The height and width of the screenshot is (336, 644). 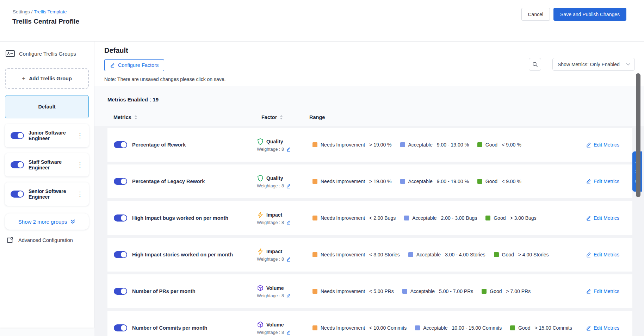 What do you see at coordinates (47, 222) in the screenshot?
I see `show-more-groups-button: Show 2 more groups` at bounding box center [47, 222].